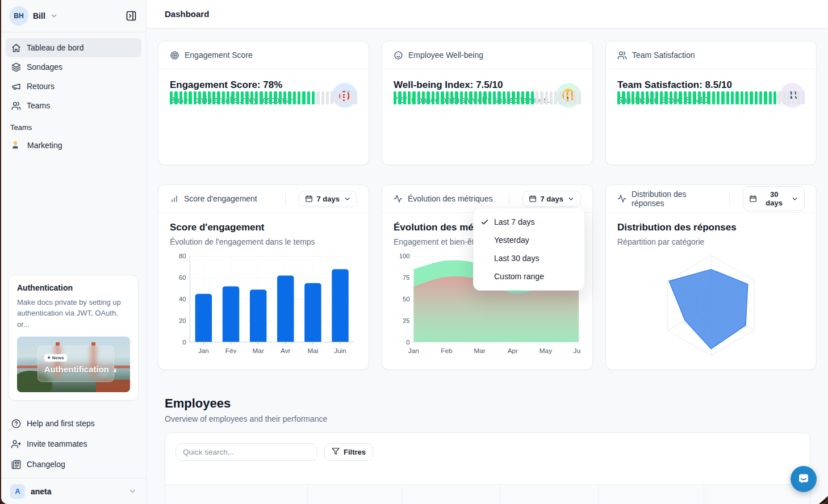 This screenshot has height=504, width=828. What do you see at coordinates (74, 67) in the screenshot?
I see `sidebar-item-surveys: Sondages` at bounding box center [74, 67].